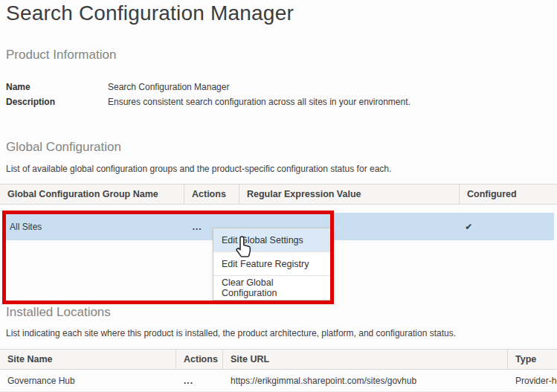  I want to click on product-name-row: Name Search Configuration Manager, so click(117, 87).